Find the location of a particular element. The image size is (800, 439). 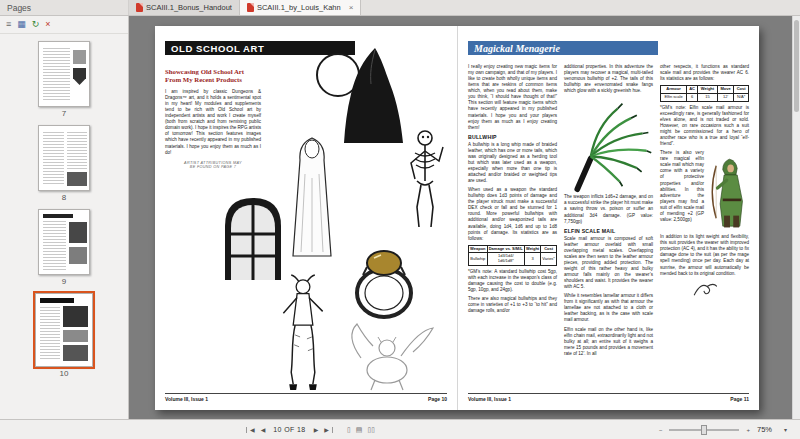

wizard-and-moon-illustration is located at coordinates (361, 96).